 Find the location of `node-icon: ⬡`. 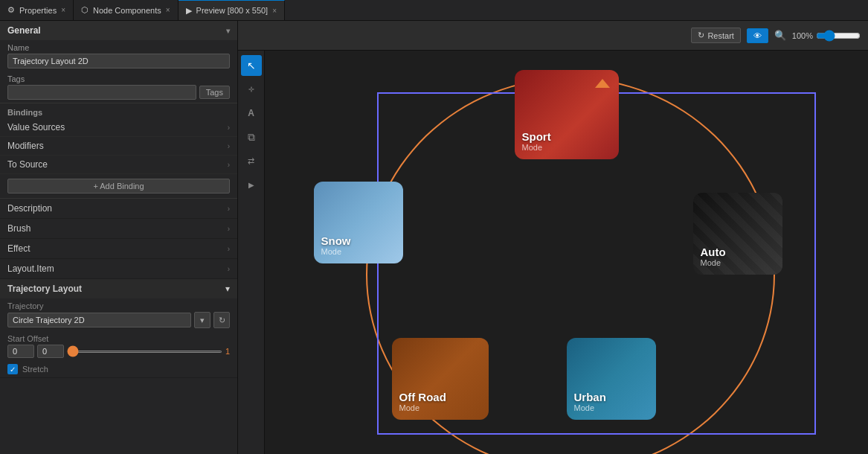

node-icon: ⬡ is located at coordinates (85, 10).